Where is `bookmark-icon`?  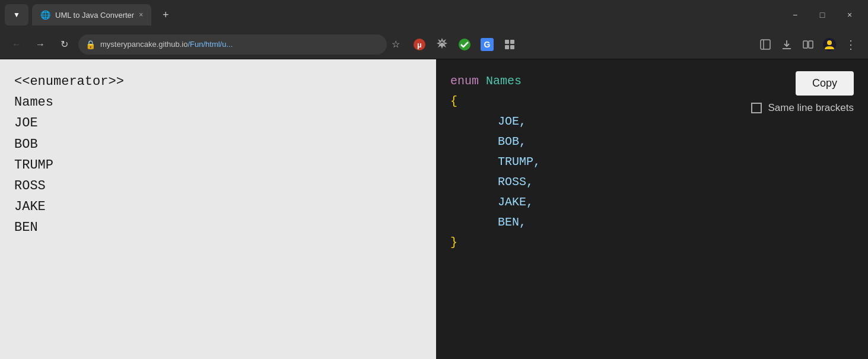
bookmark-icon is located at coordinates (396, 44).